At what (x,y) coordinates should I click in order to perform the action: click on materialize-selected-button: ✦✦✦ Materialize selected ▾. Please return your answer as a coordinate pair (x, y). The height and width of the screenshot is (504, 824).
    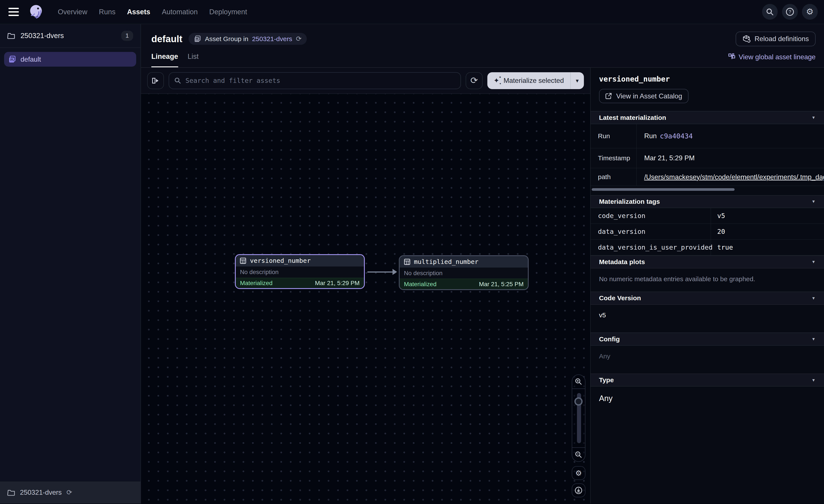
    Looking at the image, I should click on (536, 81).